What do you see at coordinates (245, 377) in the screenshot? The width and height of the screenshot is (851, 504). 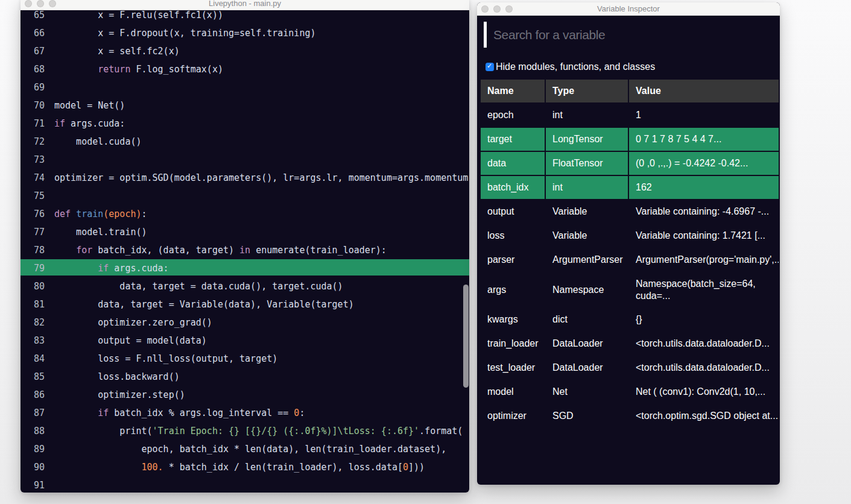 I see `code-line: 85 loss.backward()` at bounding box center [245, 377].